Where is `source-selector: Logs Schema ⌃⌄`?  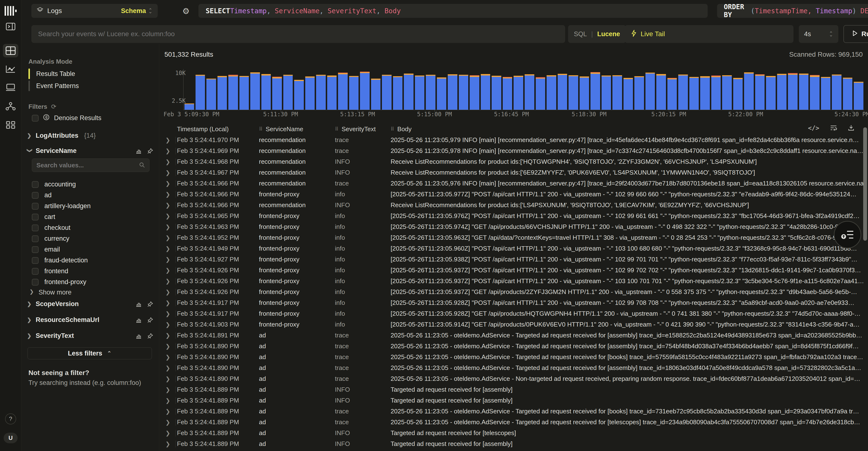
source-selector: Logs Schema ⌃⌄ is located at coordinates (94, 11).